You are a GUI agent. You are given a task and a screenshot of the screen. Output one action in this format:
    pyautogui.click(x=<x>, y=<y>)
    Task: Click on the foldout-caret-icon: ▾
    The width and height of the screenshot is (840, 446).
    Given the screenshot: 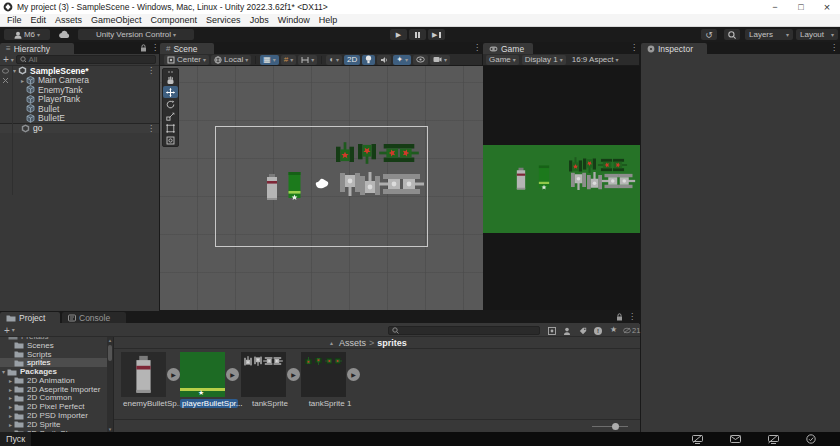 What is the action you would take?
    pyautogui.click(x=4, y=372)
    